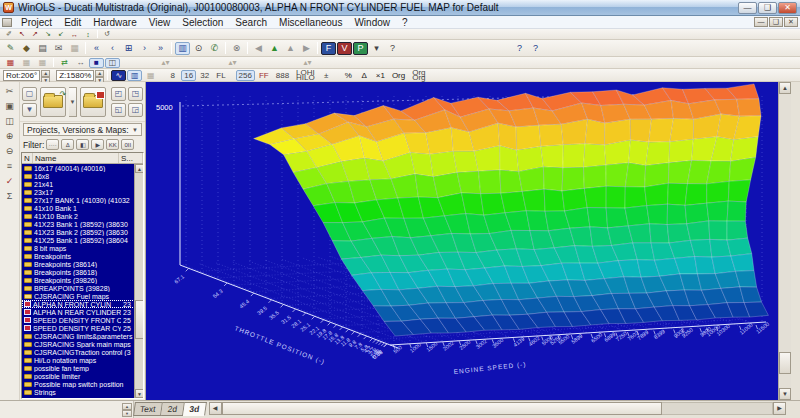 The height and width of the screenshot is (418, 800). I want to click on view-3d-button: ∿, so click(118, 76).